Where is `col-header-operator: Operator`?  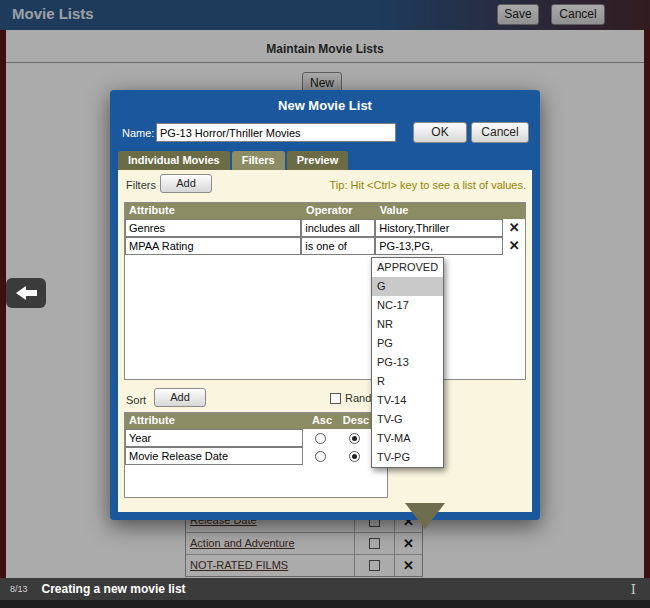
col-header-operator: Operator is located at coordinates (339, 211).